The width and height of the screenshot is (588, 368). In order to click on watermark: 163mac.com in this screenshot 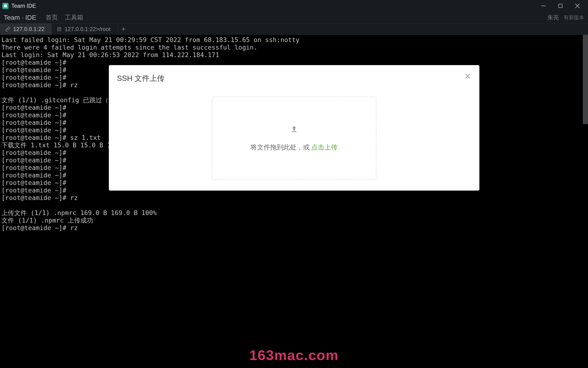, I will do `click(294, 355)`.